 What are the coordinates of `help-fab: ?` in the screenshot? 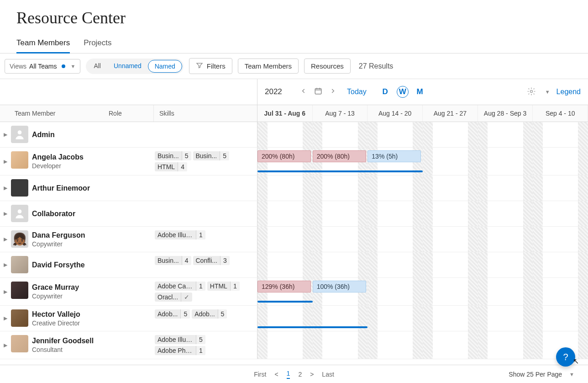 It's located at (566, 357).